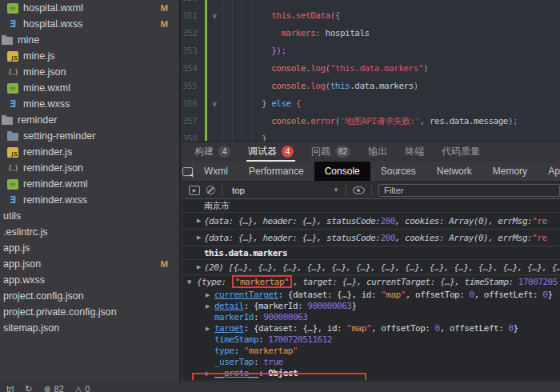 The image size is (560, 392). I want to click on status-item: trl, so click(10, 387).